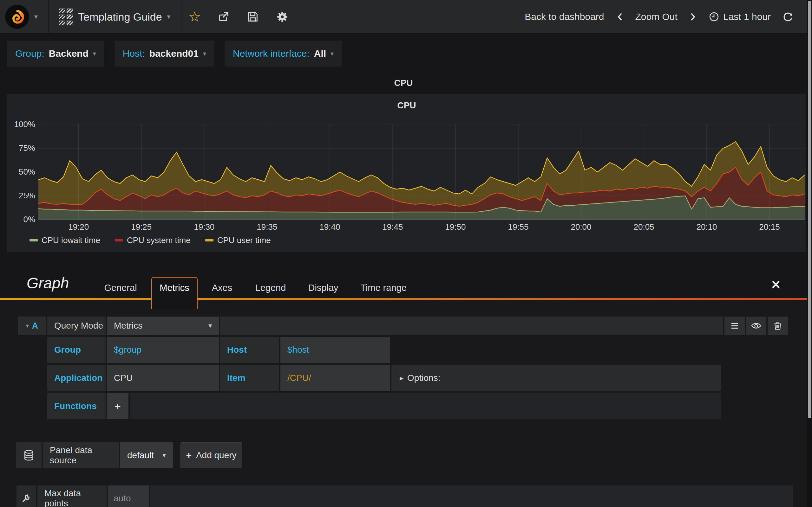 The height and width of the screenshot is (507, 812). I want to click on template-variables: Group:Backend▾Host:backend01▾Network int…, so click(174, 54).